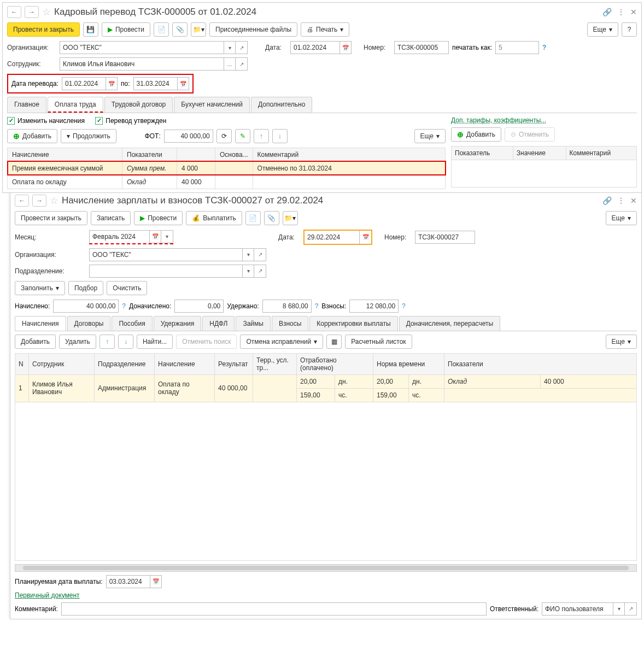  Describe the element at coordinates (544, 120) in the screenshot. I see `dop-tarify-link: Доп. тарифы, коэффициенты...` at that location.